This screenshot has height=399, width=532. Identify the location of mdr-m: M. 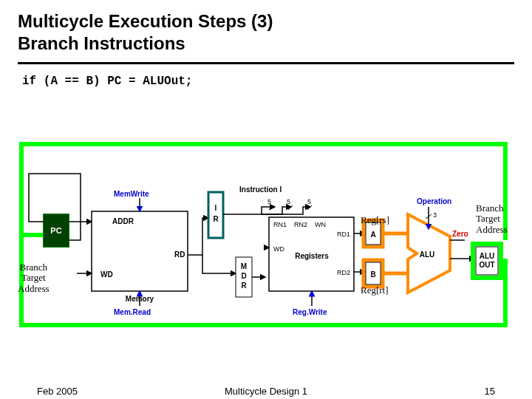
(244, 266).